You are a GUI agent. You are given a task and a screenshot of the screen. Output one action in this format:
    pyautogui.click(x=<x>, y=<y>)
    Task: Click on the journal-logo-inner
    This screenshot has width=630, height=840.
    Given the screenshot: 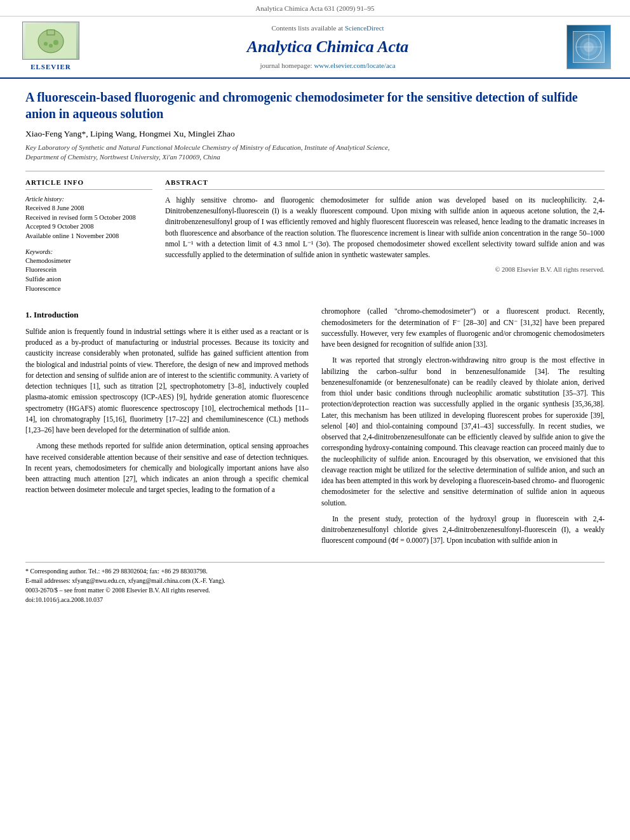 What is the action you would take?
    pyautogui.click(x=589, y=47)
    